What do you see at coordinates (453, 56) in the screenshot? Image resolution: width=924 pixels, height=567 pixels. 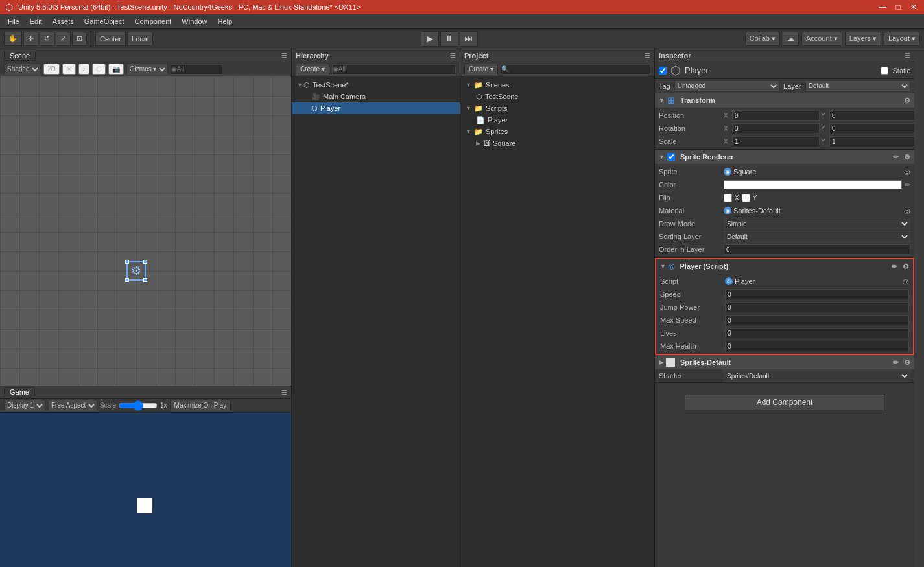 I see `hierarchy-menu-icon: ☰` at bounding box center [453, 56].